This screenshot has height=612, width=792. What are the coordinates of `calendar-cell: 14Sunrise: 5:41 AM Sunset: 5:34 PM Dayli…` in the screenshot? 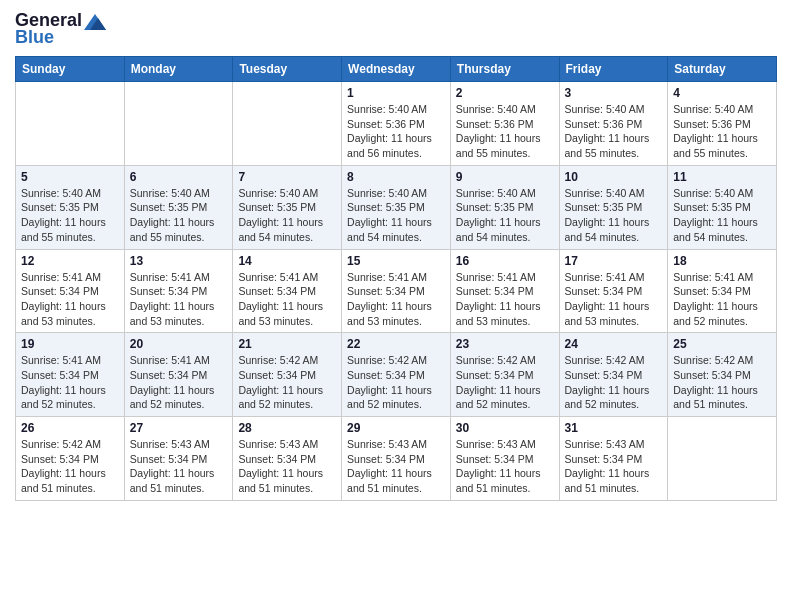 It's located at (288, 291).